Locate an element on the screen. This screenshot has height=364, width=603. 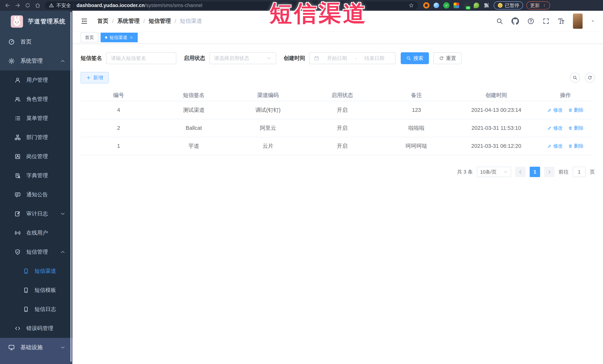
sidebar-item-sms-channel: 短信渠道 is located at coordinates (36, 271).